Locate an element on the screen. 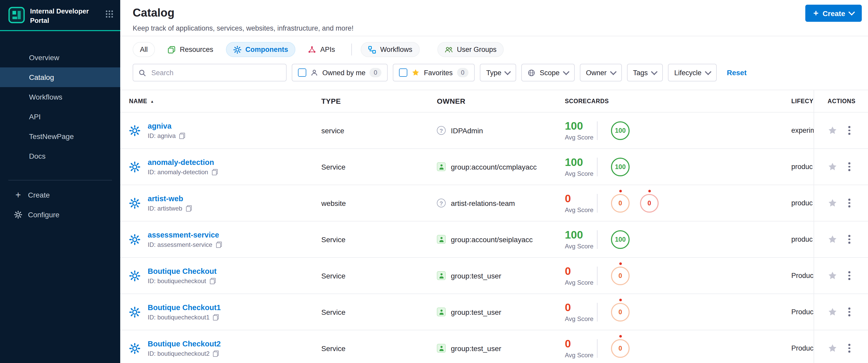  table-row: Boutique Checkout2 ID: boutiquecheckout2… is located at coordinates (494, 346).